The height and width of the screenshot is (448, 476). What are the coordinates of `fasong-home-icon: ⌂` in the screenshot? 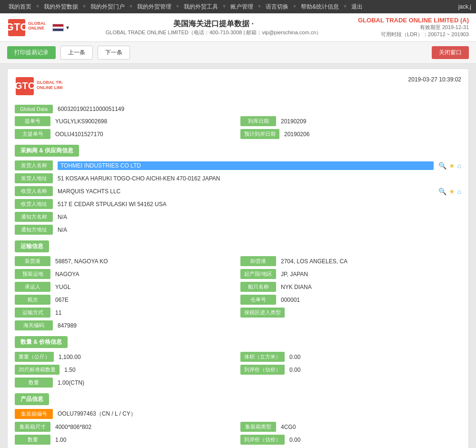 It's located at (459, 166).